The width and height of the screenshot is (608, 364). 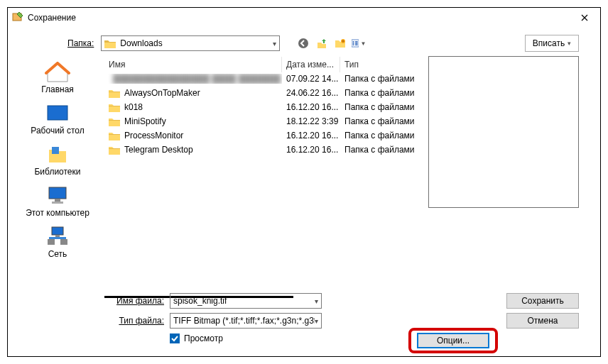 What do you see at coordinates (58, 160) in the screenshot?
I see `place-libraries: Библиотеки` at bounding box center [58, 160].